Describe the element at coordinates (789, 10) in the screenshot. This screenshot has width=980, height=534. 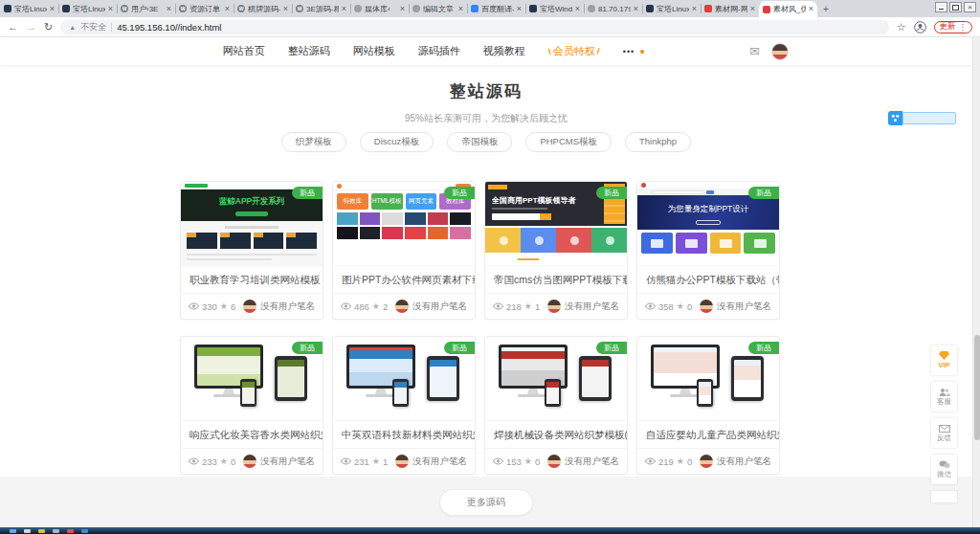
I see `browser-tab-active: 素材风_优×` at that location.